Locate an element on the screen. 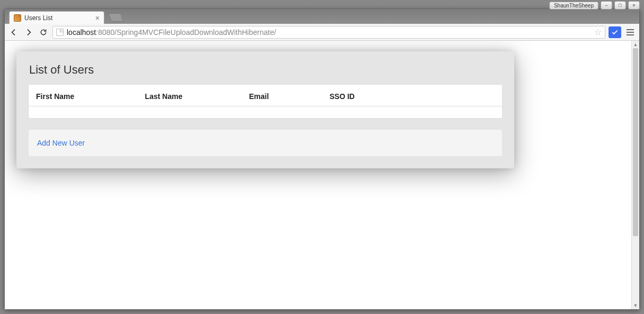 This screenshot has height=314, width=644. url-path: :8080/Spring4MVCFileUploadDownloadWithHi… is located at coordinates (186, 32).